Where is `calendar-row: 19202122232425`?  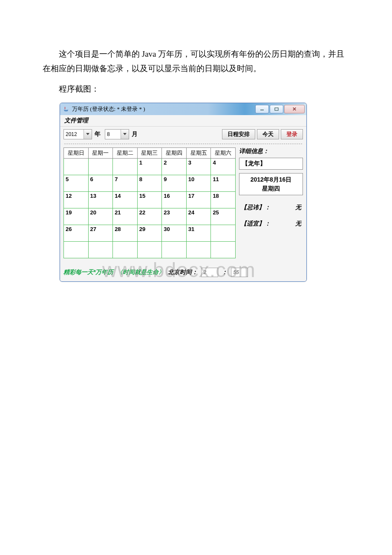
calendar-row: 19202122232425 is located at coordinates (150, 217).